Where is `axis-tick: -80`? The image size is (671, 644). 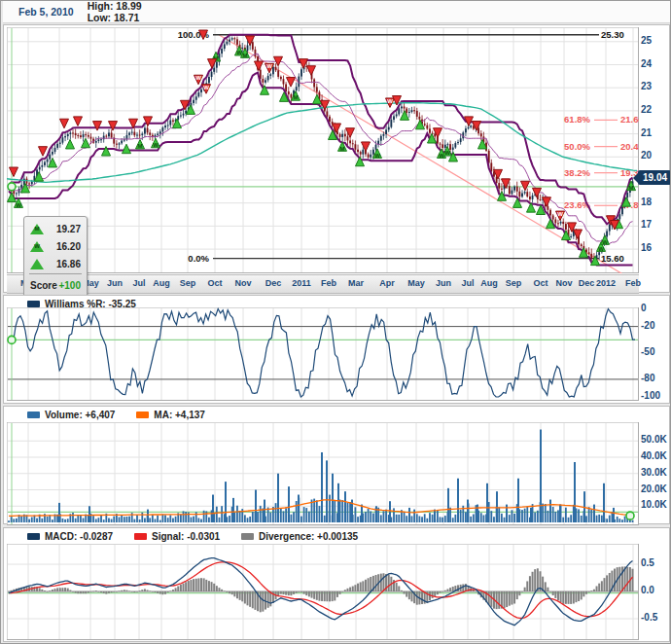
axis-tick: -80 is located at coordinates (655, 377).